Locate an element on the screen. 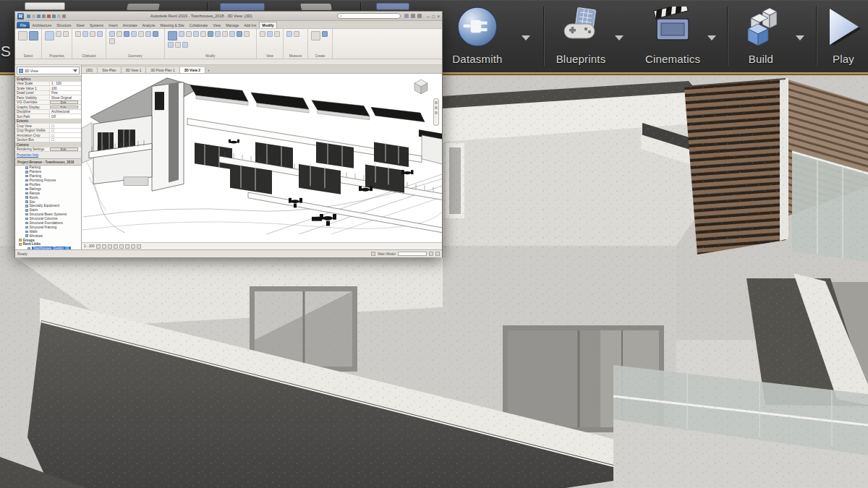  ribbon-tab: Steel is located at coordinates (80, 25).